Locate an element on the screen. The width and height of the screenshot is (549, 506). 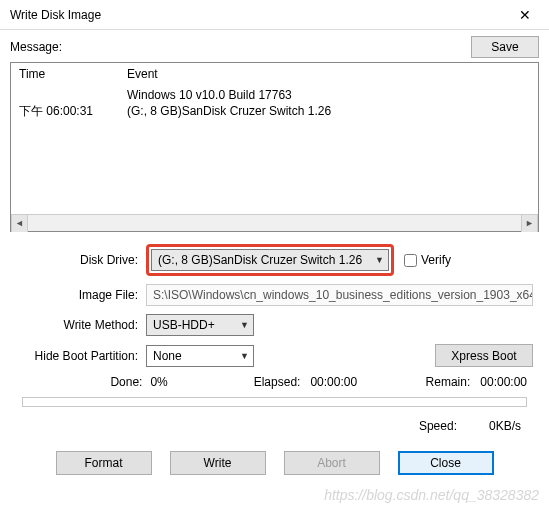
log-time: 下午 06:00:31 is located at coordinates (70, 111).